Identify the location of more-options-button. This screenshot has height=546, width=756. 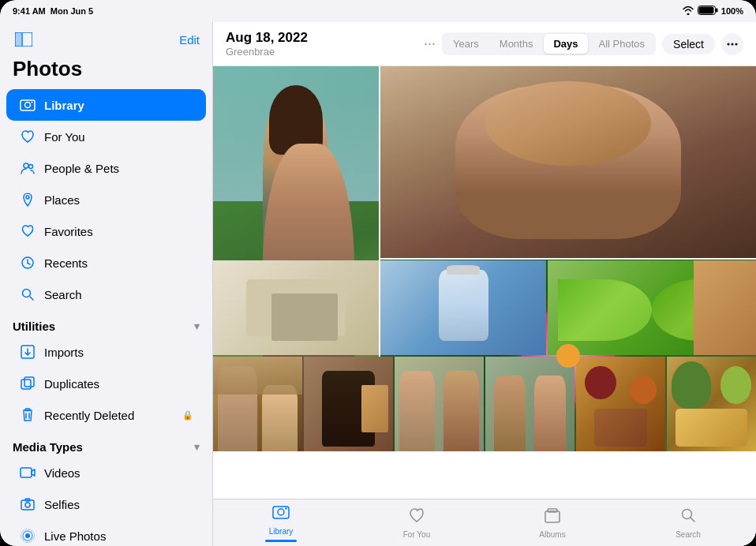
(732, 44).